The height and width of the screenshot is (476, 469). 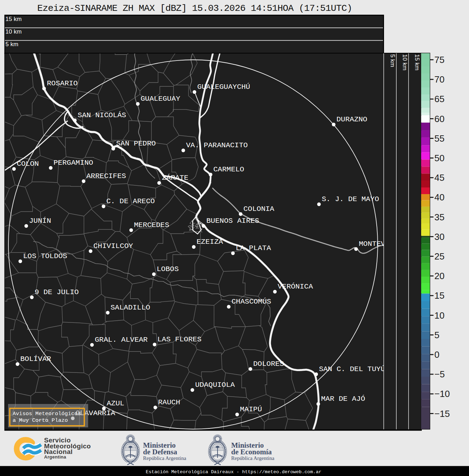 What do you see at coordinates (251, 301) in the screenshot?
I see `svg-text: CHASCOMÚS` at bounding box center [251, 301].